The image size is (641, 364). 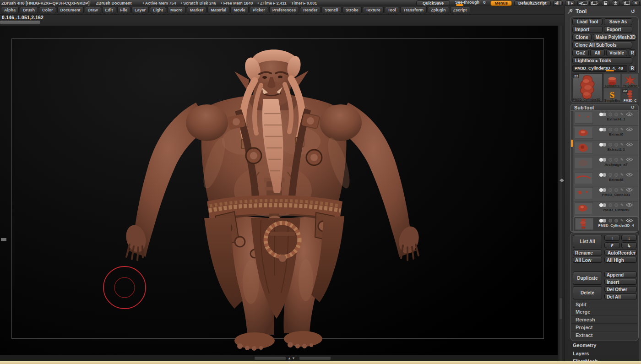 I want to click on menu-item-brush: Brush, so click(x=29, y=10).